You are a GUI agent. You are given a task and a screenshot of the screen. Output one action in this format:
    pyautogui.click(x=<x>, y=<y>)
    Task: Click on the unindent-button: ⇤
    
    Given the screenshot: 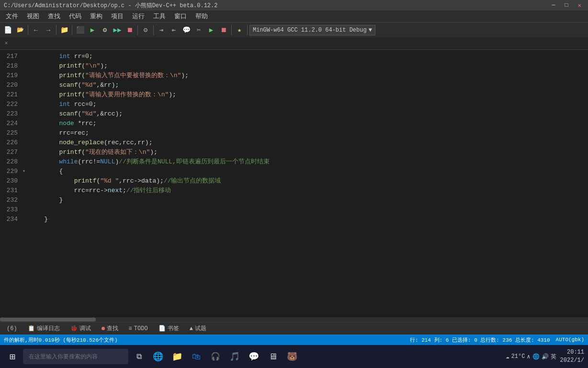 What is the action you would take?
    pyautogui.click(x=174, y=30)
    